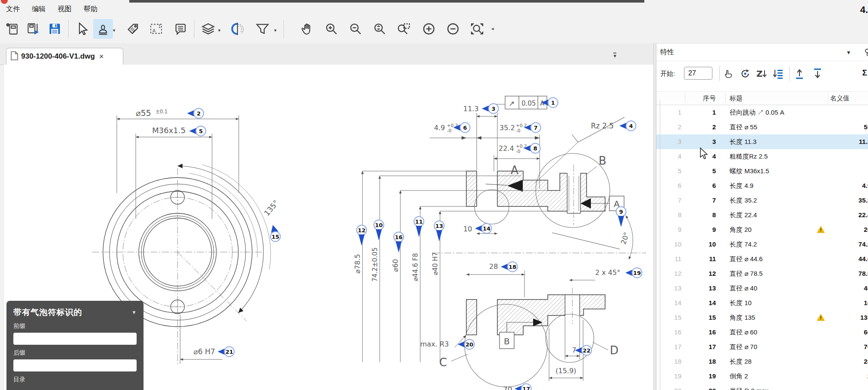  Describe the element at coordinates (219, 30) in the screenshot. I see `layers-dropdown-caret: ▾` at that location.